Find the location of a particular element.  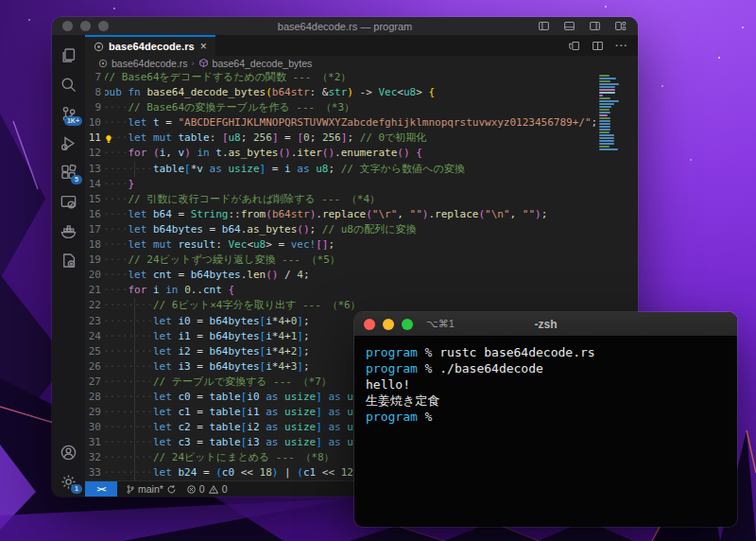

code-line: ····} is located at coordinates (351, 184).